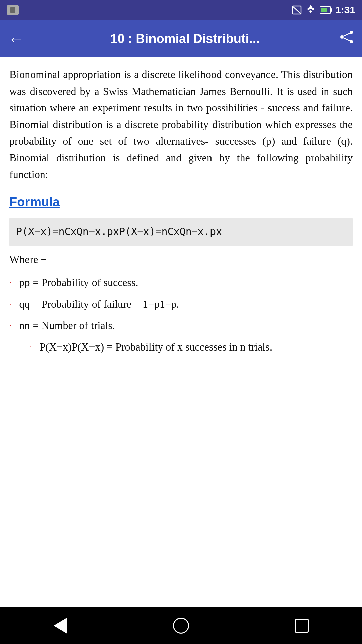 This screenshot has width=362, height=644. What do you see at coordinates (186, 304) in the screenshot?
I see `bullet-text: qq = Probability of failure = 1−p1−p.` at bounding box center [186, 304].